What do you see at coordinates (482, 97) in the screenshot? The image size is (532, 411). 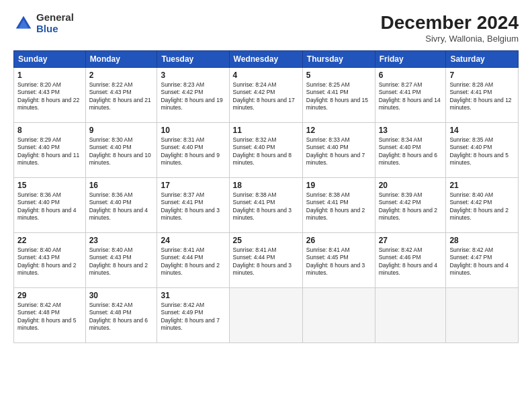 I see `day-info: Sunrise: 8:28 AM Sunset: 4:41 PM Dayligh…` at bounding box center [482, 97].